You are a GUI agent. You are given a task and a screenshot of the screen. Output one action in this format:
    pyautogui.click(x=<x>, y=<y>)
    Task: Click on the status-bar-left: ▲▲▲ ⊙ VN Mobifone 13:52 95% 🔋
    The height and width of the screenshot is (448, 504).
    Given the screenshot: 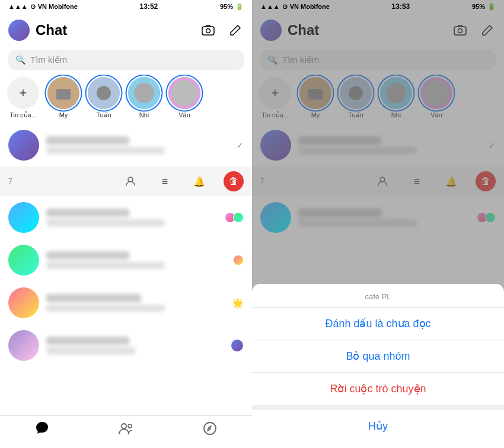 What is the action you would take?
    pyautogui.click(x=126, y=7)
    